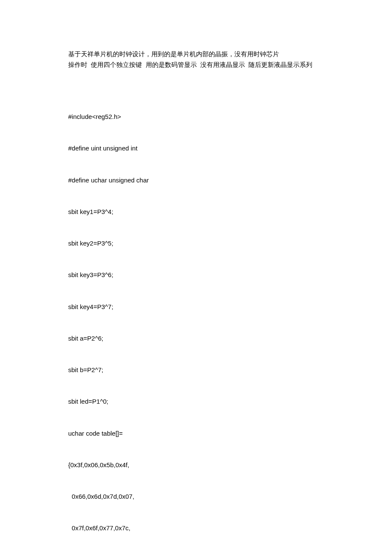 This screenshot has height=555, width=392. I want to click on code-line: sbit a=P2^6;, so click(196, 338).